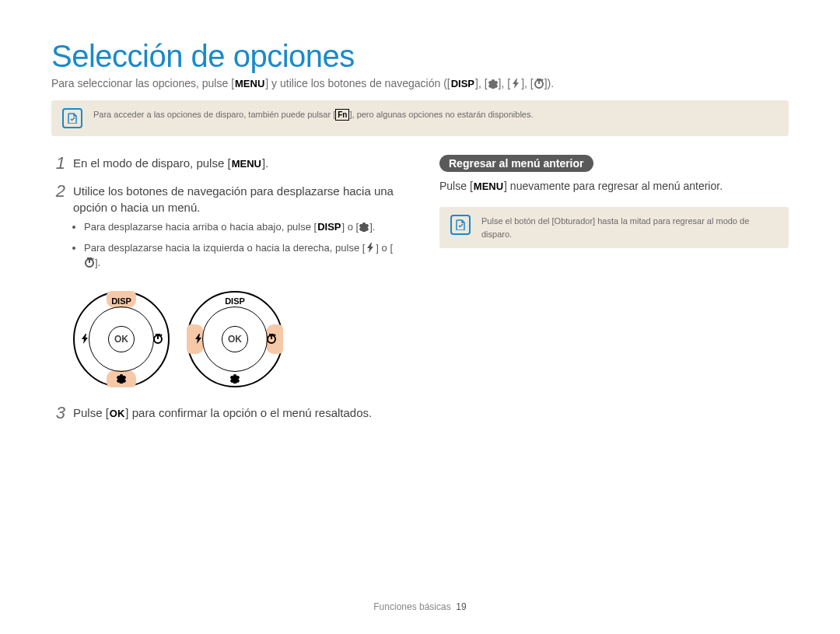 This screenshot has width=840, height=634. What do you see at coordinates (420, 607) in the screenshot?
I see `page-footer: Funciones básicas 19` at bounding box center [420, 607].